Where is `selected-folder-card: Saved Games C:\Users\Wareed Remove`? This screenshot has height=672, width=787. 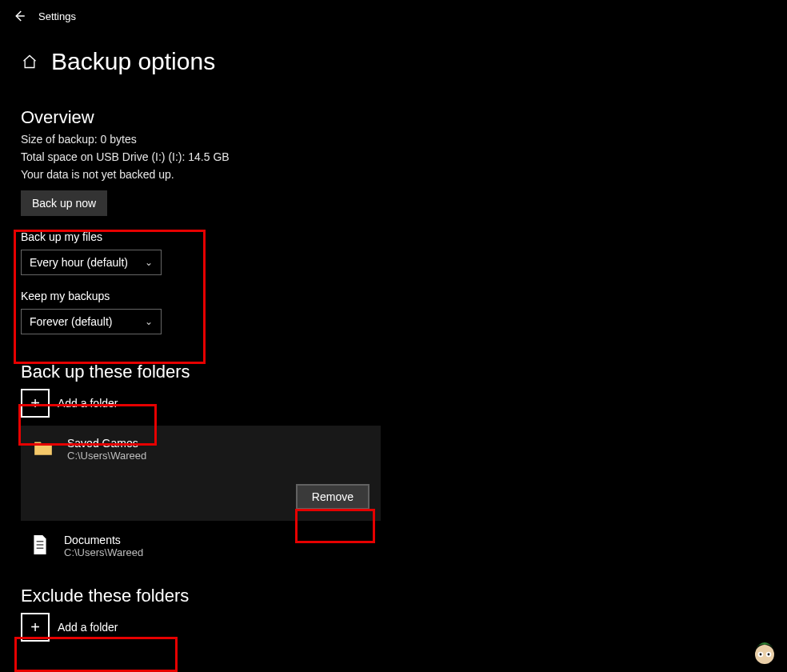
selected-folder-card: Saved Games C:\Users\Wareed Remove is located at coordinates (201, 474).